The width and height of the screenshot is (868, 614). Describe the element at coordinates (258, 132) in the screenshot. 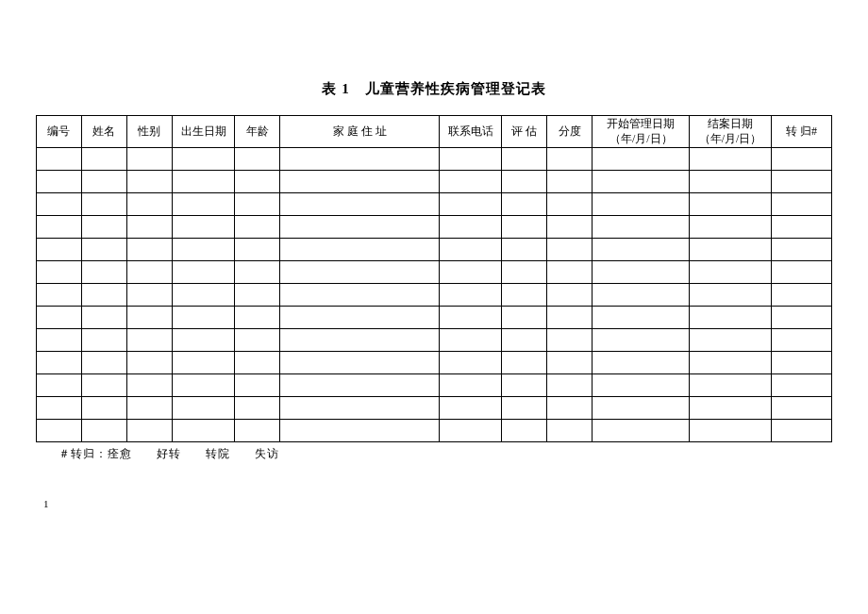

I see `header-age: 年龄` at that location.